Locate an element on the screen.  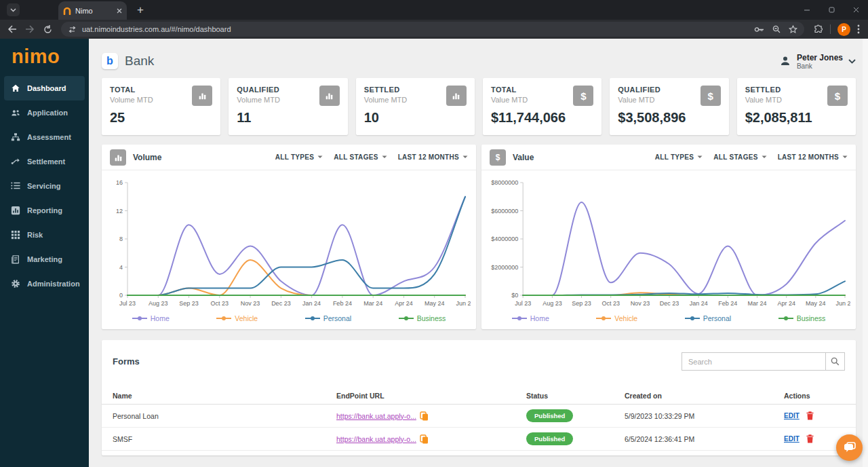
sidebar-item-application: Application is located at coordinates (45, 113).